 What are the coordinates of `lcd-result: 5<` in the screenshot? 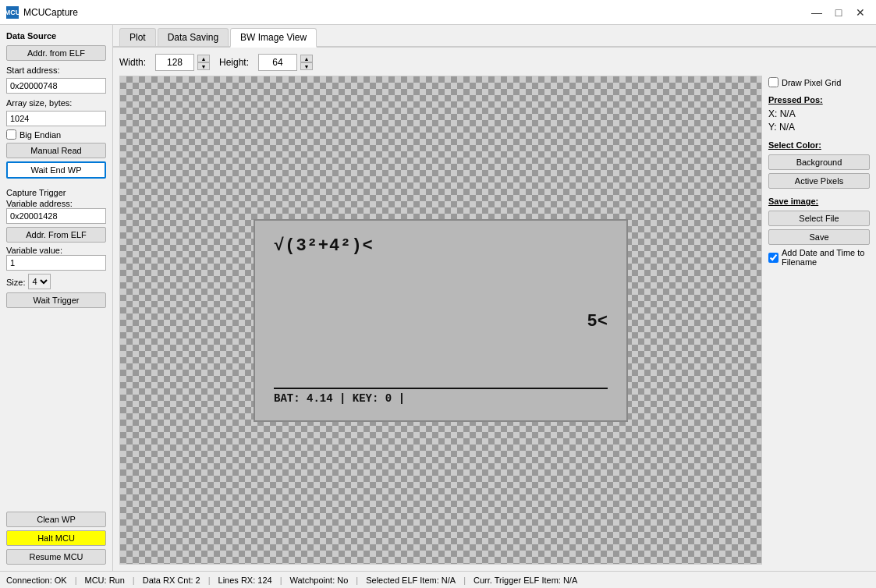 It's located at (441, 321).